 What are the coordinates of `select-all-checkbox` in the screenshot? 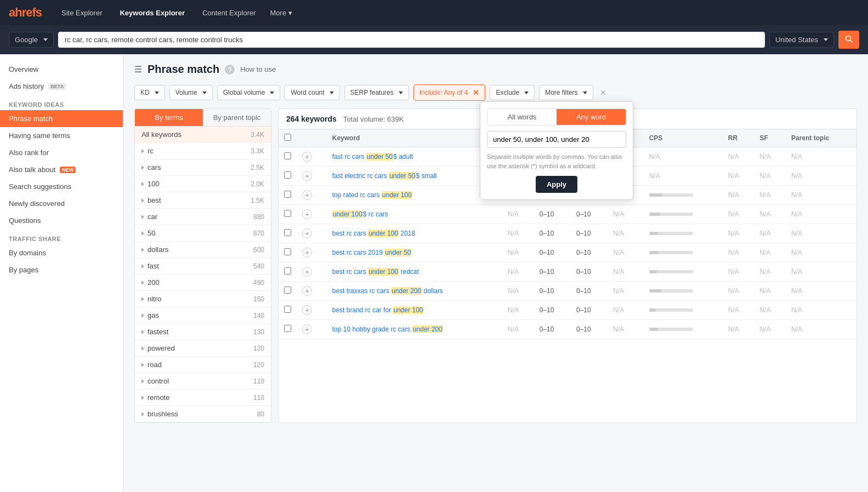 It's located at (287, 137).